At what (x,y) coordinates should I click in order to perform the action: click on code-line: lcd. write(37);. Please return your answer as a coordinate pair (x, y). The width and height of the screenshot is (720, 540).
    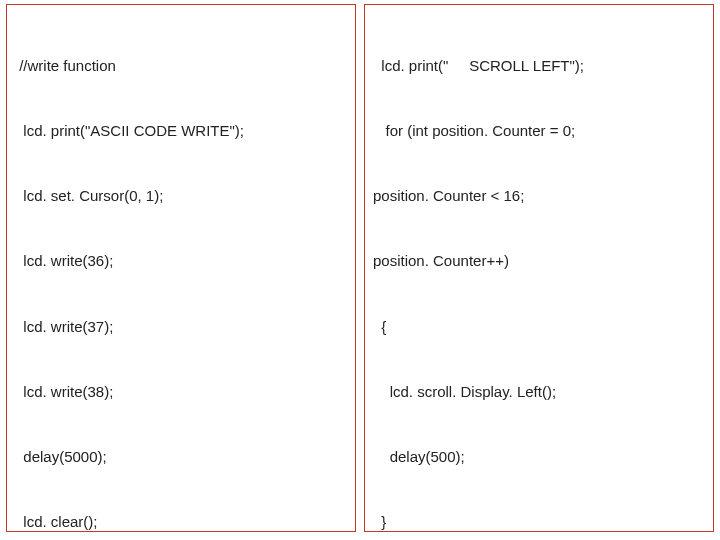
    Looking at the image, I should click on (181, 327).